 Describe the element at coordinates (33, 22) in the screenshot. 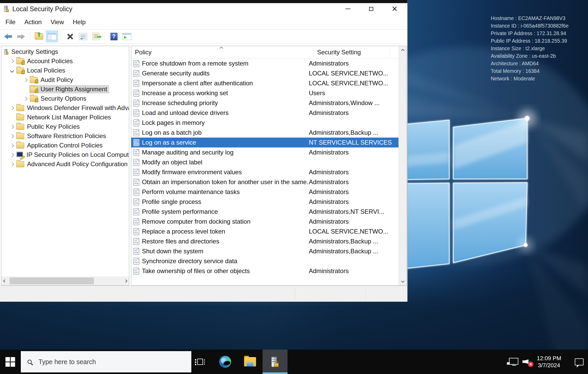

I see `menu-action: Action` at that location.